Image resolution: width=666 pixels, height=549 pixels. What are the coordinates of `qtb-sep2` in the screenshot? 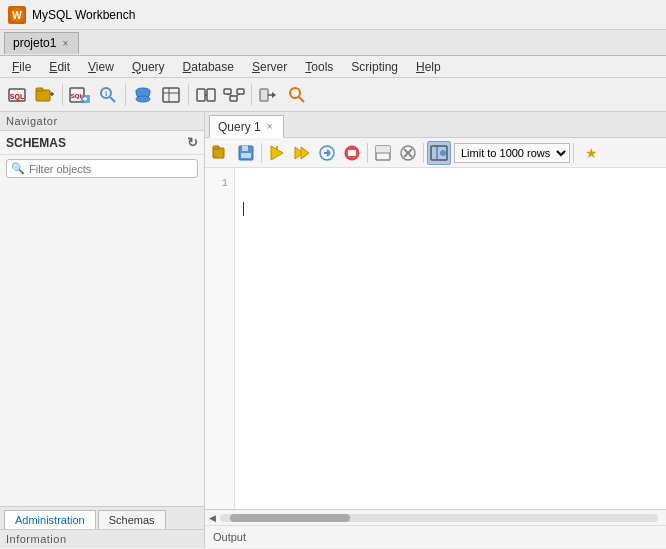 It's located at (368, 153).